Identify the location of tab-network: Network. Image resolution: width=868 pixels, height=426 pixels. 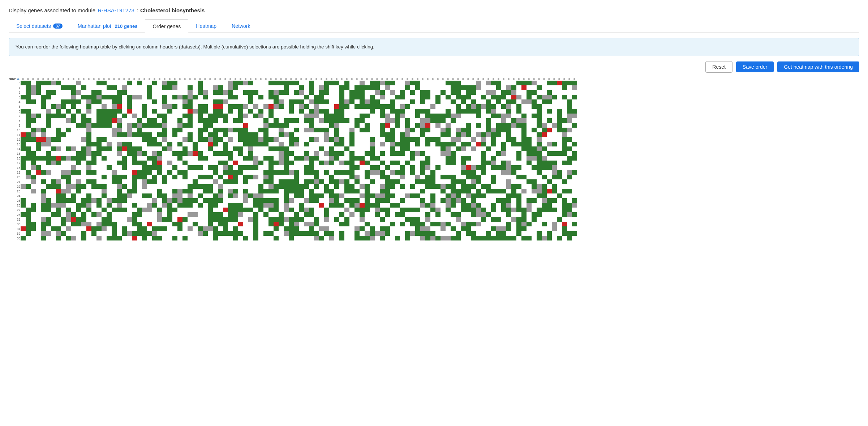
(241, 26).